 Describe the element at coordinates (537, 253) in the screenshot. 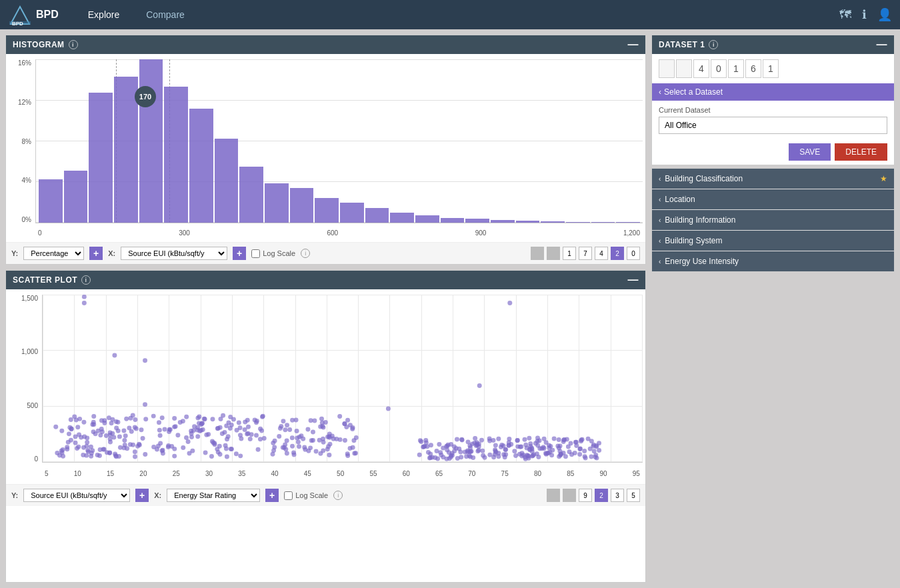

I see `h-page-btn-gray1` at that location.